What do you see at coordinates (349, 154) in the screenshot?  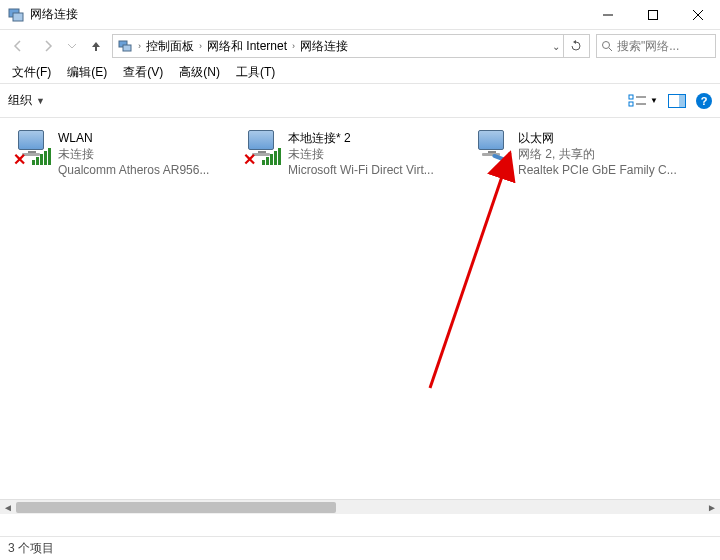 I see `connection-item-local: ✕ 本地连接* 2 未连接 Microsoft Wi-Fi Direct Vir…` at bounding box center [349, 154].